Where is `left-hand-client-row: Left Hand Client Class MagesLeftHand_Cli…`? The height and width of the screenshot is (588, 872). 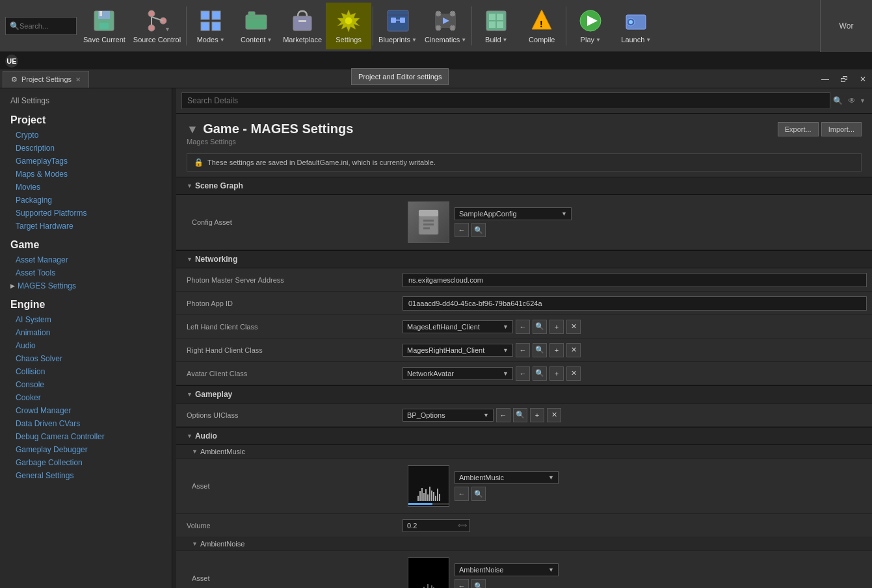
left-hand-client-row: Left Hand Client Class MagesLeftHand_Cli… is located at coordinates (524, 327).